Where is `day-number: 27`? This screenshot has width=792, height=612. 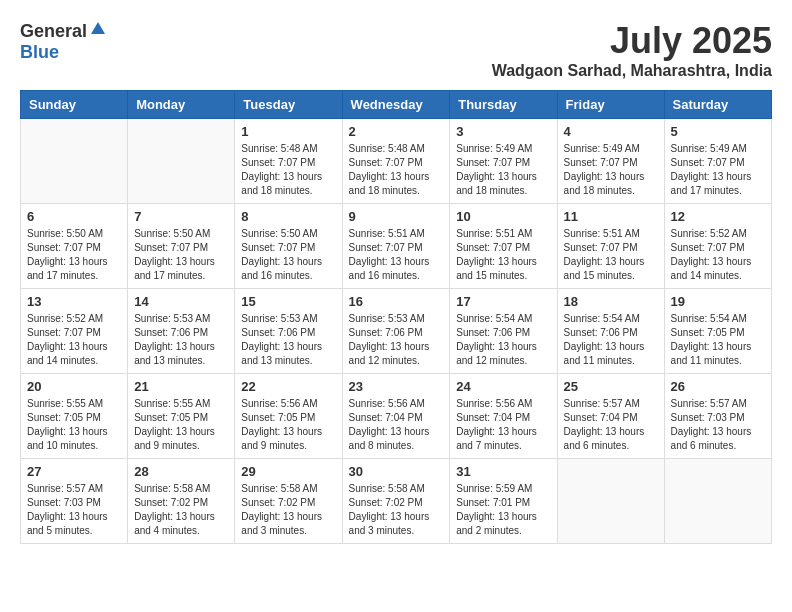
day-number: 27 is located at coordinates (74, 472).